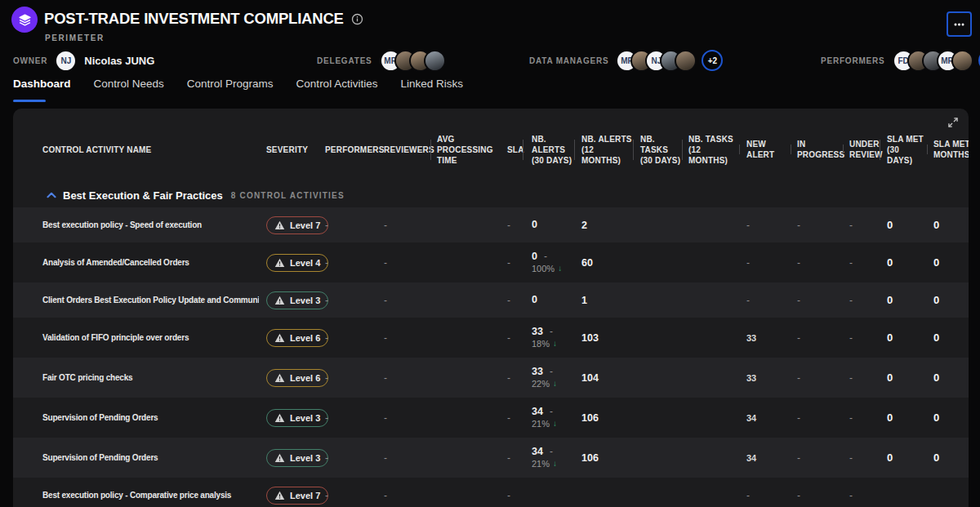 The height and width of the screenshot is (507, 980). I want to click on data-managers-group: DATA MANAGERS MRNJ +2, so click(626, 60).